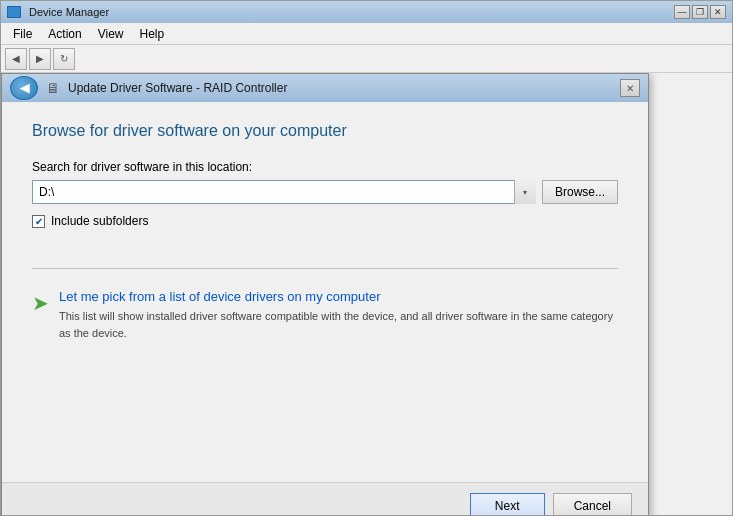 The image size is (733, 516). I want to click on browse-button: Browse..., so click(580, 192).